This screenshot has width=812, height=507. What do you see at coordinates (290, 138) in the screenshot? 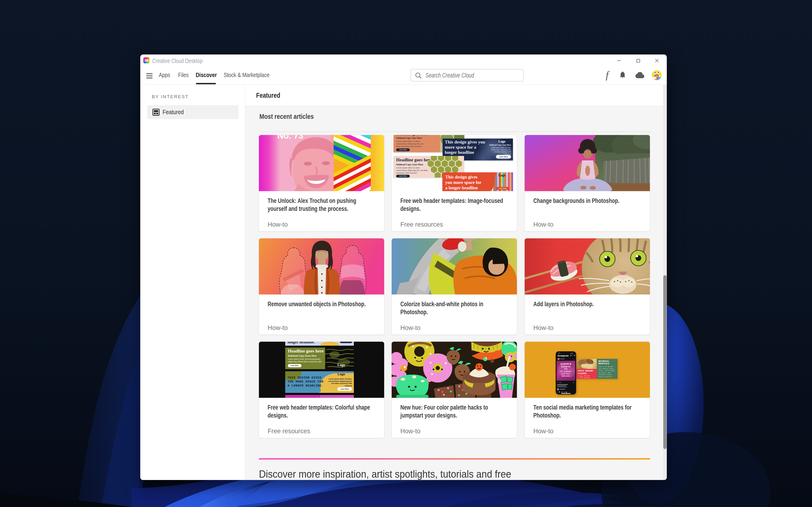
I see `svg-text: No. 73` at bounding box center [290, 138].